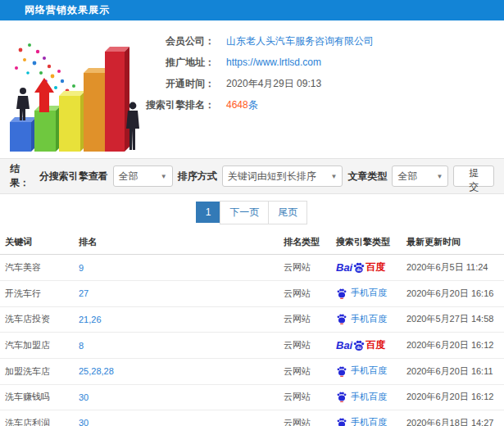  What do you see at coordinates (288, 213) in the screenshot?
I see `last-page-button: 尾页` at bounding box center [288, 213].